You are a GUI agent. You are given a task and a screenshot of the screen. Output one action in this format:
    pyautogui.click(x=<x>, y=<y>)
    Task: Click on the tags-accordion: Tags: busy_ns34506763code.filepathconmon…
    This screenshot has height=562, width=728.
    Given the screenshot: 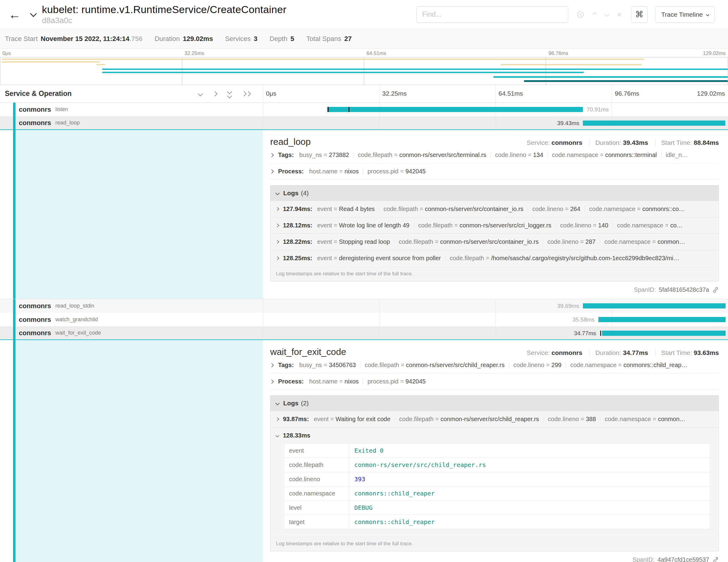 What is the action you would take?
    pyautogui.click(x=495, y=365)
    